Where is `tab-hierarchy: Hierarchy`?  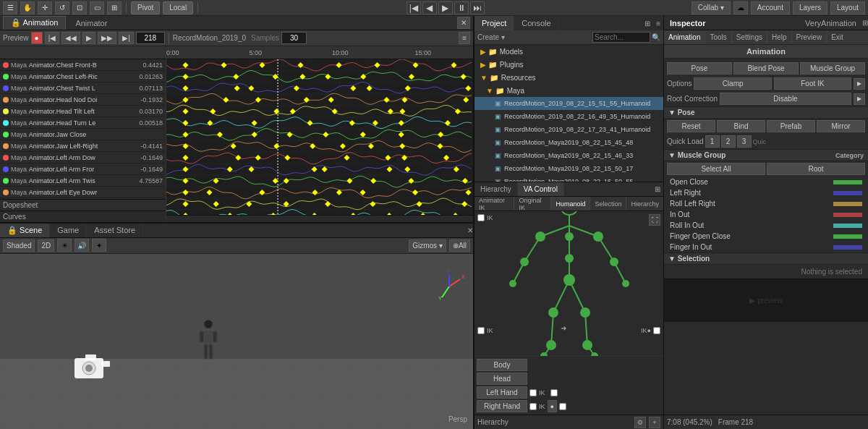
tab-hierarchy: Hierarchy is located at coordinates (496, 190).